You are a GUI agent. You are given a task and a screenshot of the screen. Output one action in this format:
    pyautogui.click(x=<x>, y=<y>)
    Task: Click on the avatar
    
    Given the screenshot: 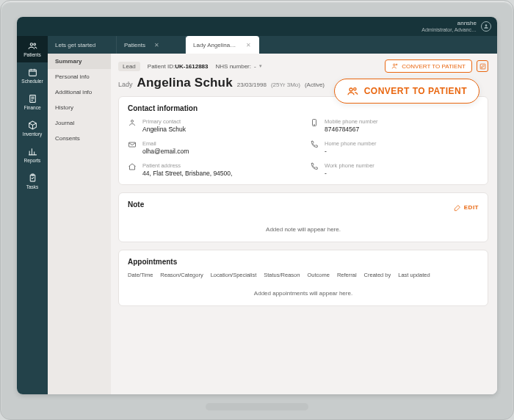 What is the action you would take?
    pyautogui.click(x=486, y=26)
    